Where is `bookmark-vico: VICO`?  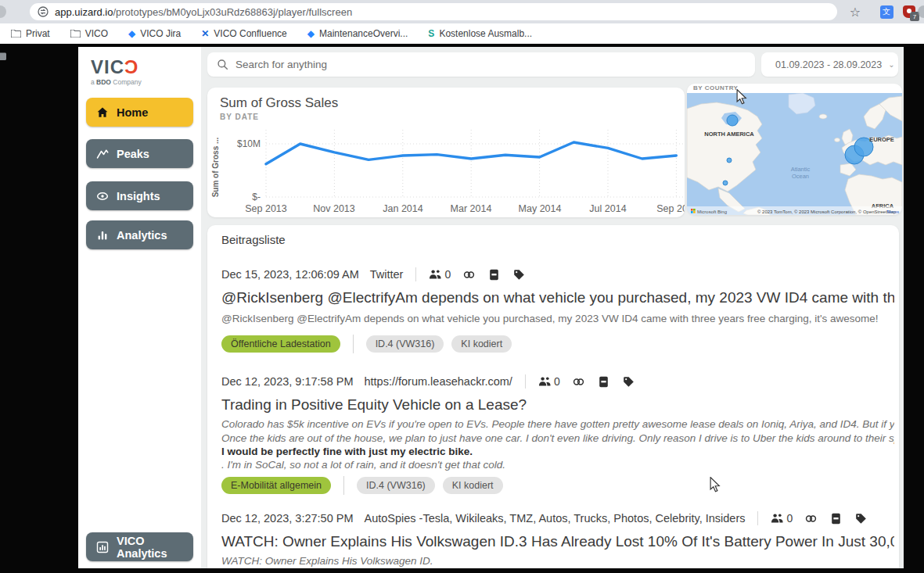
bookmark-vico: VICO is located at coordinates (89, 34).